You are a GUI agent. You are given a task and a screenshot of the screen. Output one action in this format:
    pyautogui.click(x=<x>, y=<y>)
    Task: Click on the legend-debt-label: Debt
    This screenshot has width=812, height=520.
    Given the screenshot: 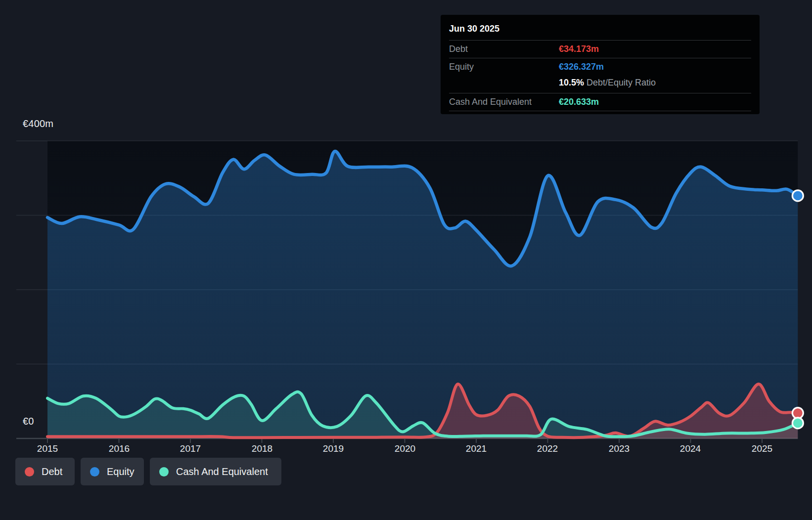 What is the action you would take?
    pyautogui.click(x=57, y=472)
    